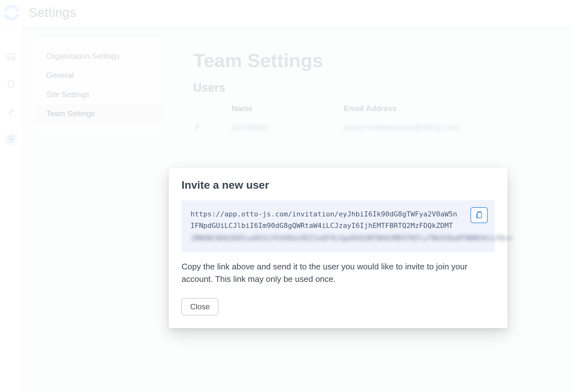  Describe the element at coordinates (479, 215) in the screenshot. I see `clipboard-icon` at that location.